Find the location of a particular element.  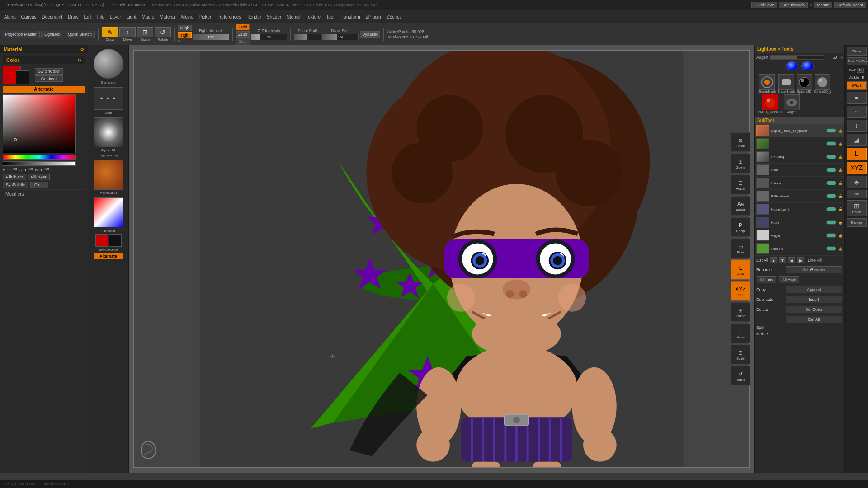

projection-master-btn: Projection Master is located at coordinates (21, 34).